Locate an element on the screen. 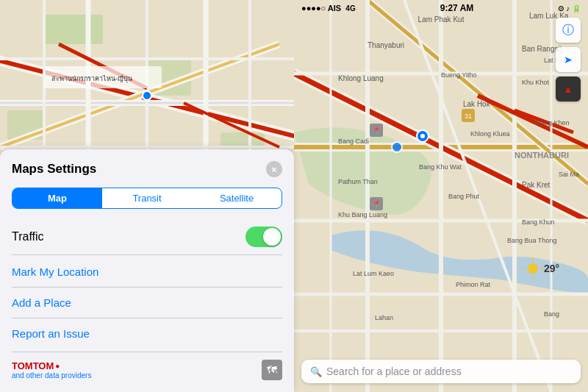  tomtom-footer: TOMTOM ● and other data providers 🗺 is located at coordinates (147, 366).